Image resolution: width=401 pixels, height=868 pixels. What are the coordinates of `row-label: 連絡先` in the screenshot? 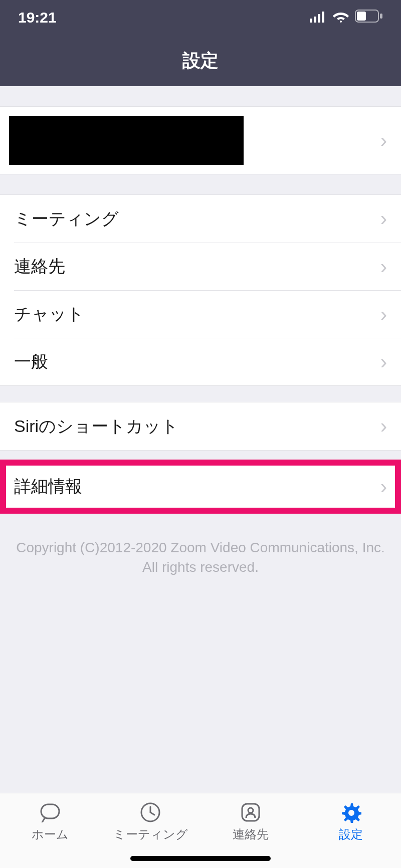 It's located at (40, 267).